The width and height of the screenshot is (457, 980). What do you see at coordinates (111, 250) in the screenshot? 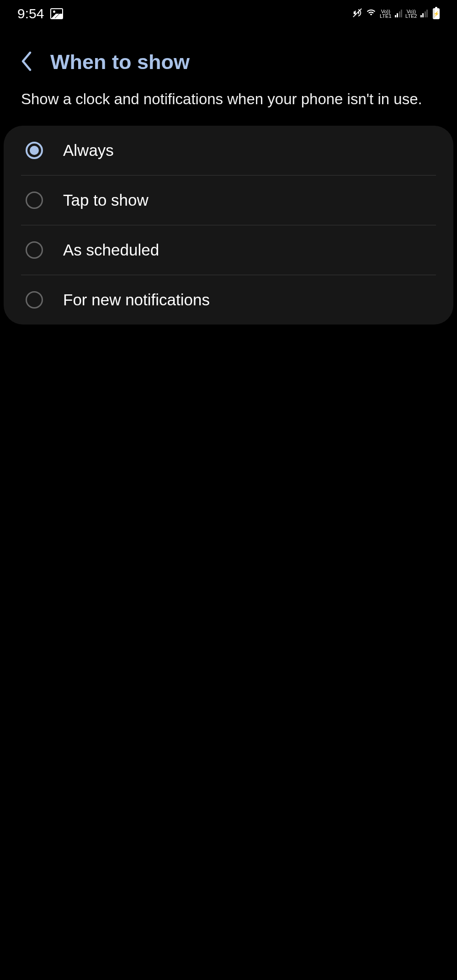
I see `option-label: As scheduled` at bounding box center [111, 250].